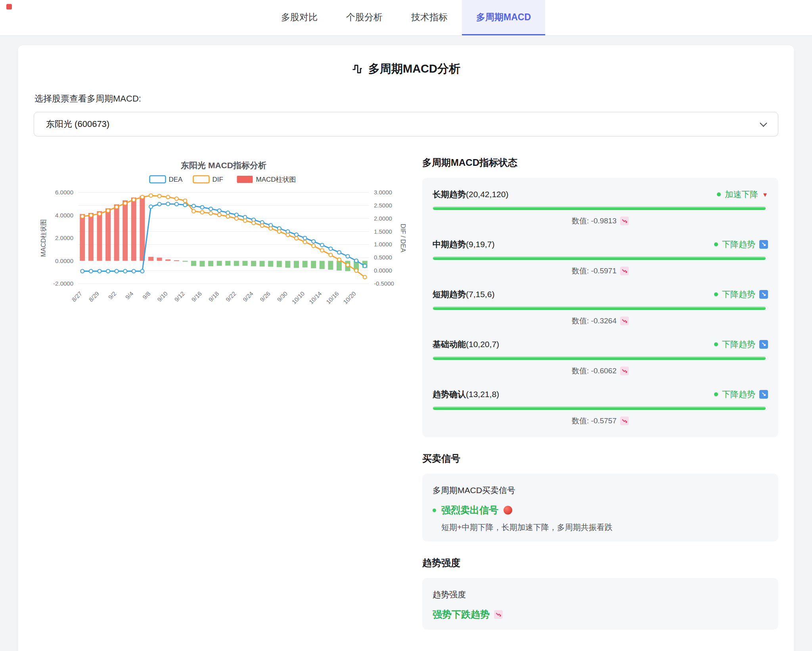 Image resolution: width=812 pixels, height=651 pixels. Describe the element at coordinates (429, 17) in the screenshot. I see `tab-technical-indicators: 技术指标` at that location.